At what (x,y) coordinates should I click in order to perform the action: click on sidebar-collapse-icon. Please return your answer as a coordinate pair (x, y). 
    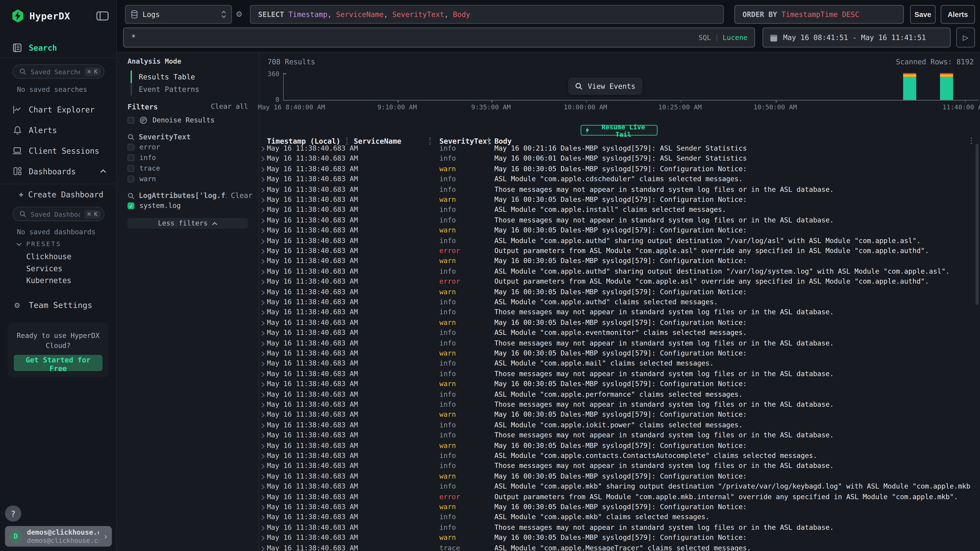
    Looking at the image, I should click on (103, 16).